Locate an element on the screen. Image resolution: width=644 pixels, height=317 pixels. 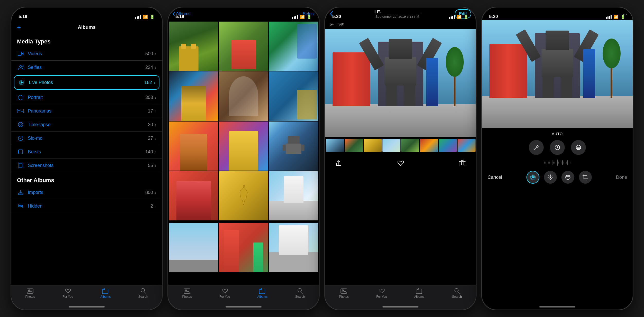
add-button: + is located at coordinates (19, 27).